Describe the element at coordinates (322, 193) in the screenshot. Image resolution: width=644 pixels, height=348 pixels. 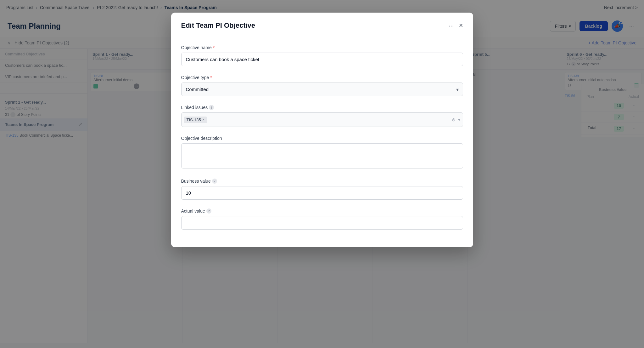
I see `business-value-input` at that location.